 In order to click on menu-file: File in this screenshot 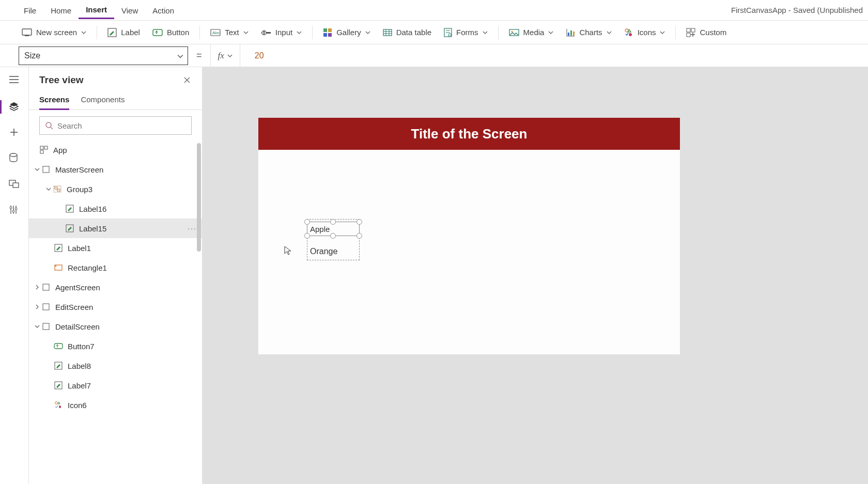, I will do `click(30, 10)`.